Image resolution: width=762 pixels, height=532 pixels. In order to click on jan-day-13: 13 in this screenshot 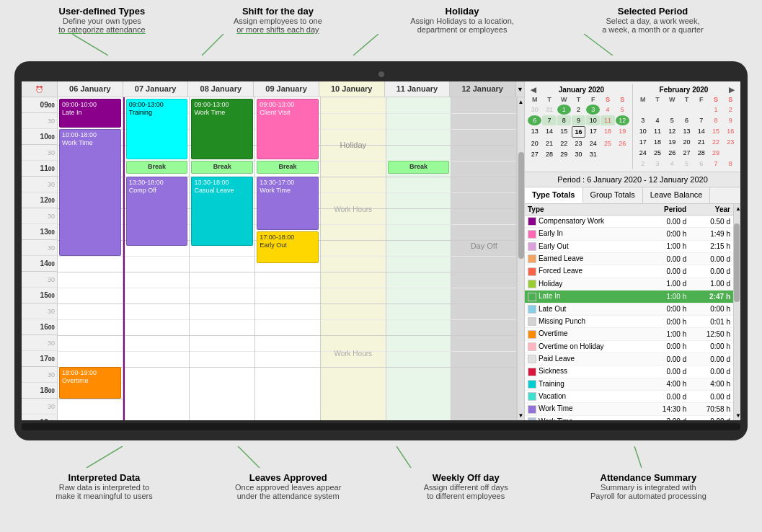, I will do `click(535, 132)`.